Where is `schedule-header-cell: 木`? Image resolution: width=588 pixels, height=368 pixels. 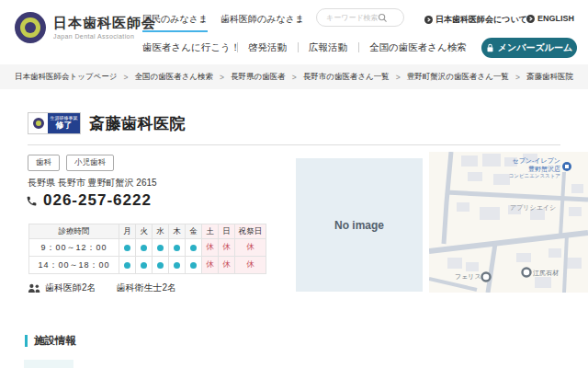
schedule-header-cell: 木 is located at coordinates (177, 232).